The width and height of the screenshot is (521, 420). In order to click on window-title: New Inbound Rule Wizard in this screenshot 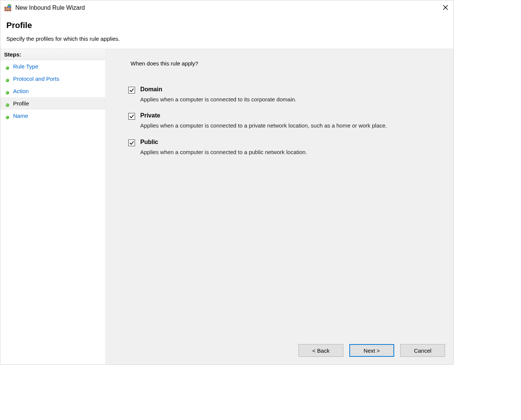, I will do `click(50, 8)`.